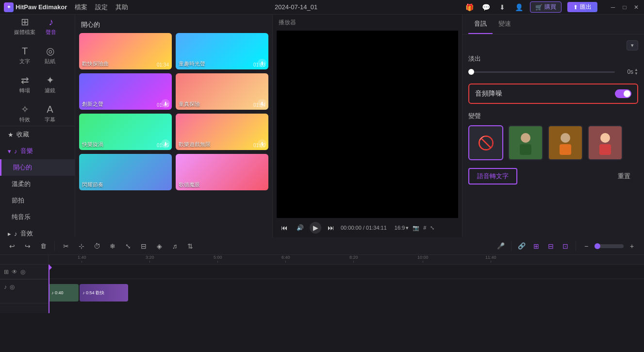 The image size is (644, 352). I want to click on download-btn-6: ⬇, so click(262, 144).